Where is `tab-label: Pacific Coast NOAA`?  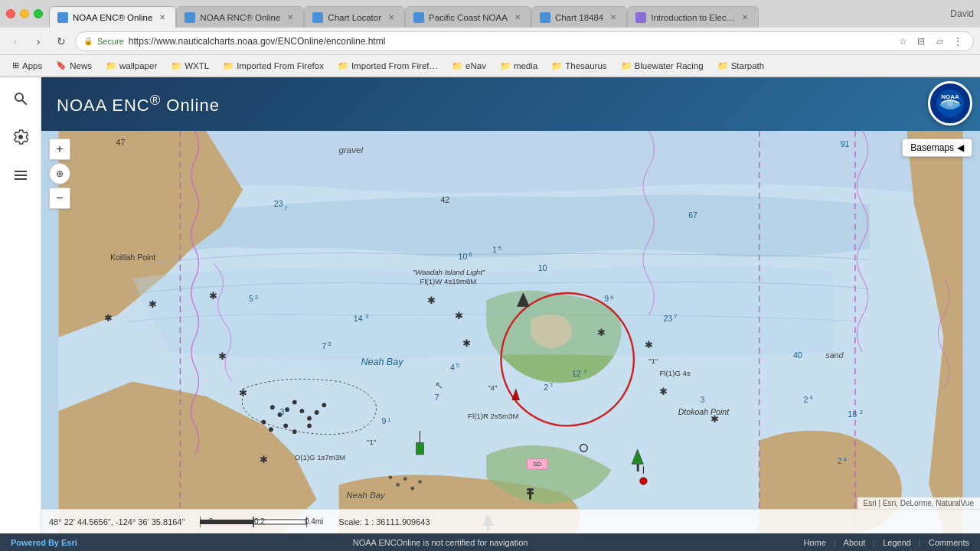
tab-label: Pacific Coast NOAA is located at coordinates (469, 18).